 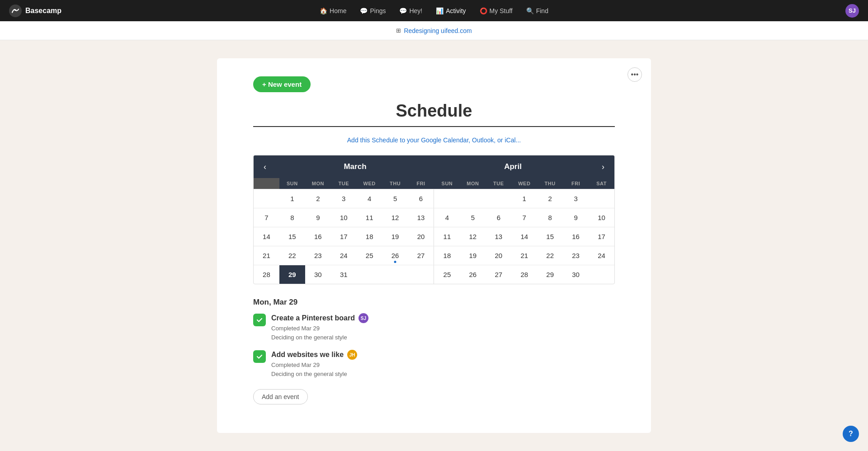 What do you see at coordinates (410, 11) in the screenshot?
I see `nav-hey: 💬 Hey!` at bounding box center [410, 11].